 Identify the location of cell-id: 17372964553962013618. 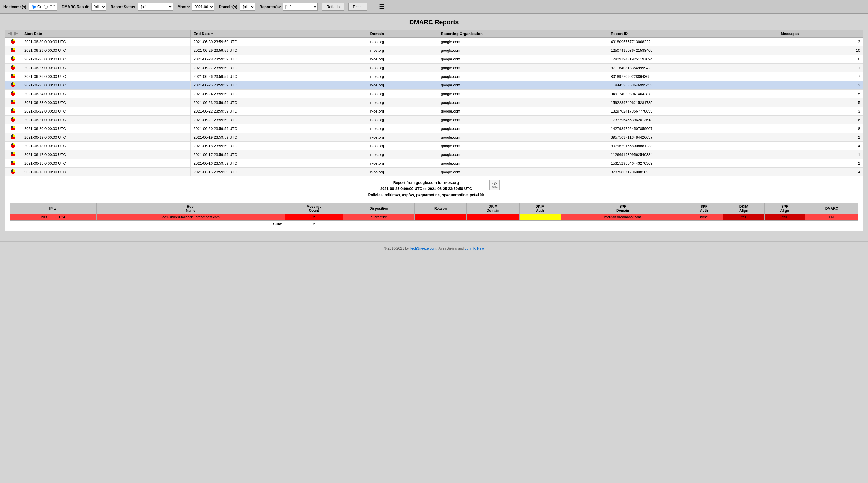
(693, 120).